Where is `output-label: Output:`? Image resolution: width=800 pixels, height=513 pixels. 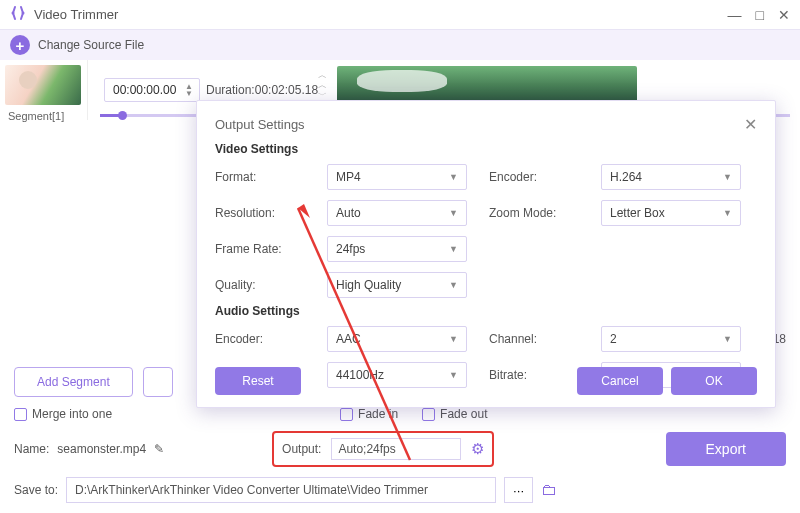 output-label: Output: is located at coordinates (302, 449).